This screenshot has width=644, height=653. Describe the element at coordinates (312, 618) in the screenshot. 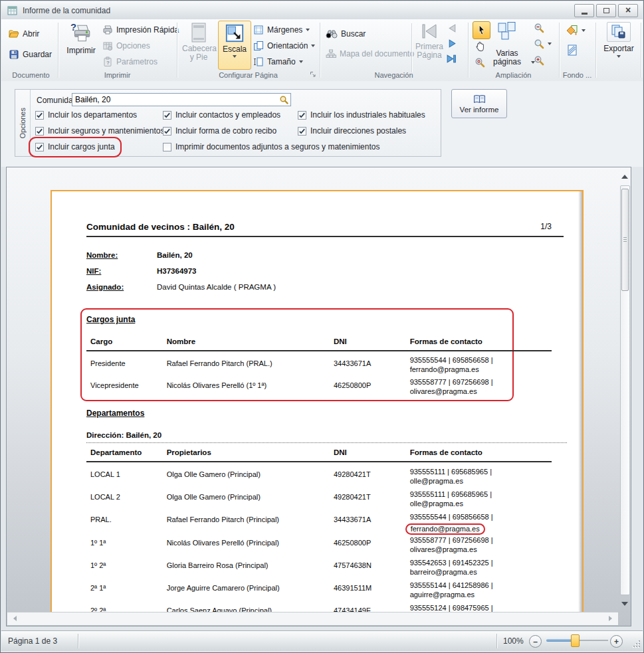

I see `horizontal-scrollbar` at that location.